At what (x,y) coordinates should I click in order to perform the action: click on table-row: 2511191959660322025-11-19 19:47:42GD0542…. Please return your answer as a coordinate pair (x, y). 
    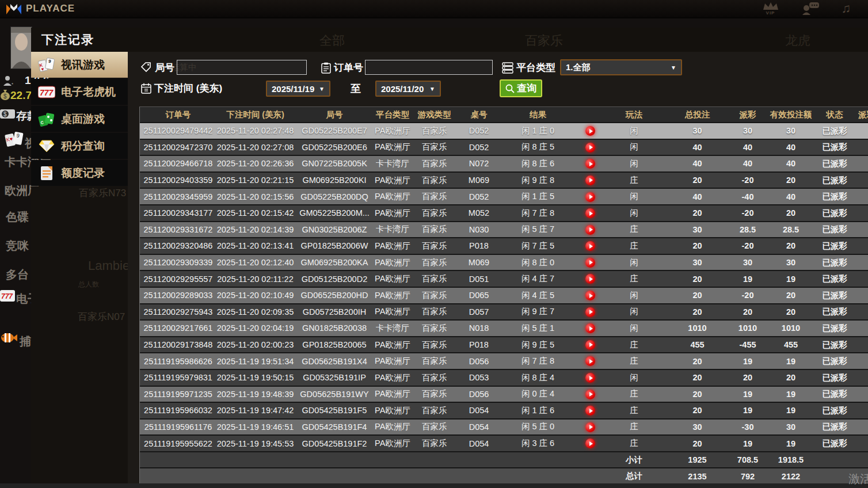
    Looking at the image, I should click on (504, 411).